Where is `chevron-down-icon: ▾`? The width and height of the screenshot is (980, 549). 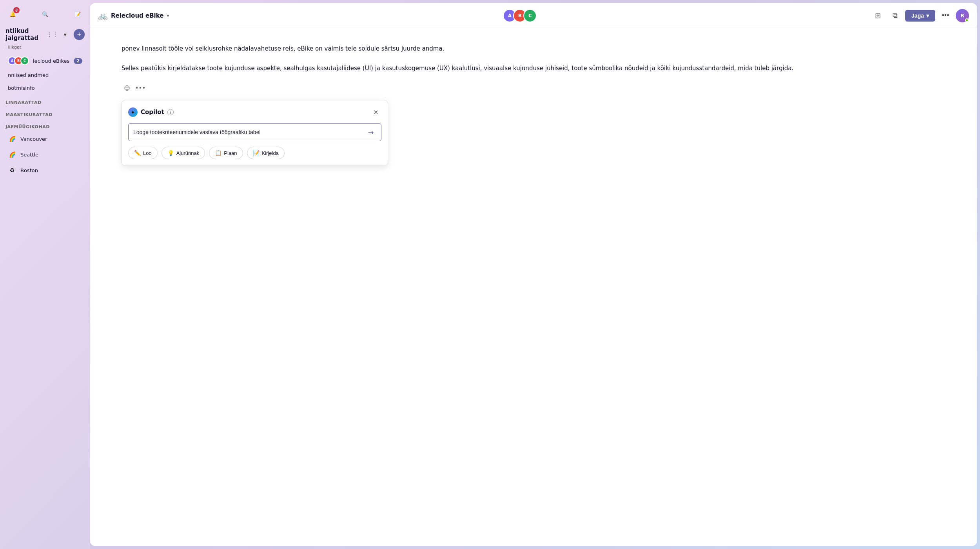 chevron-down-icon: ▾ is located at coordinates (65, 35).